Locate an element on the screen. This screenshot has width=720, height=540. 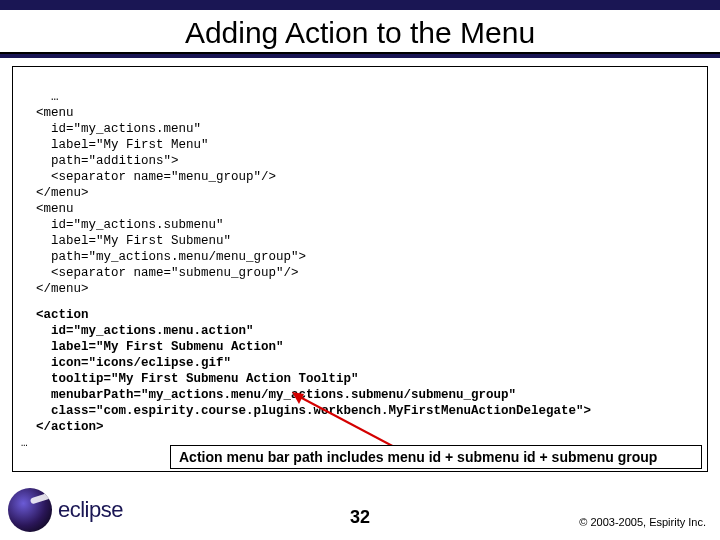
page-number: 32 is located at coordinates (360, 518).